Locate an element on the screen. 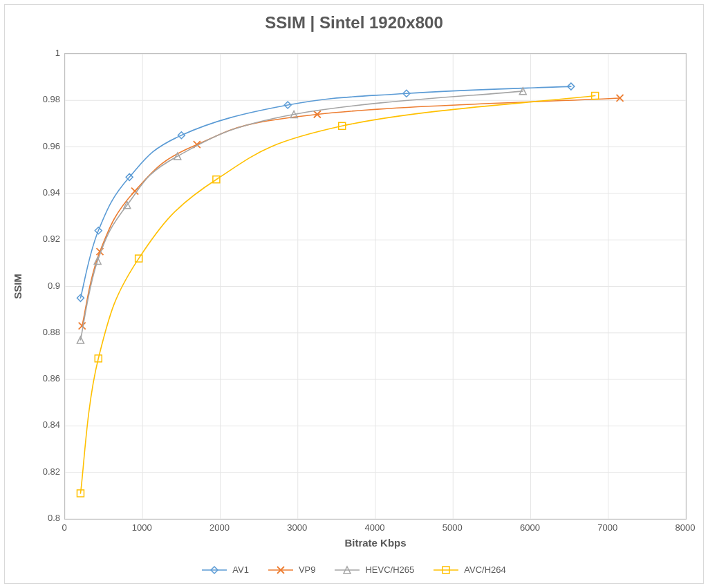 Image resolution: width=708 pixels, height=588 pixels. y-tick-label: 0.82 is located at coordinates (42, 471).